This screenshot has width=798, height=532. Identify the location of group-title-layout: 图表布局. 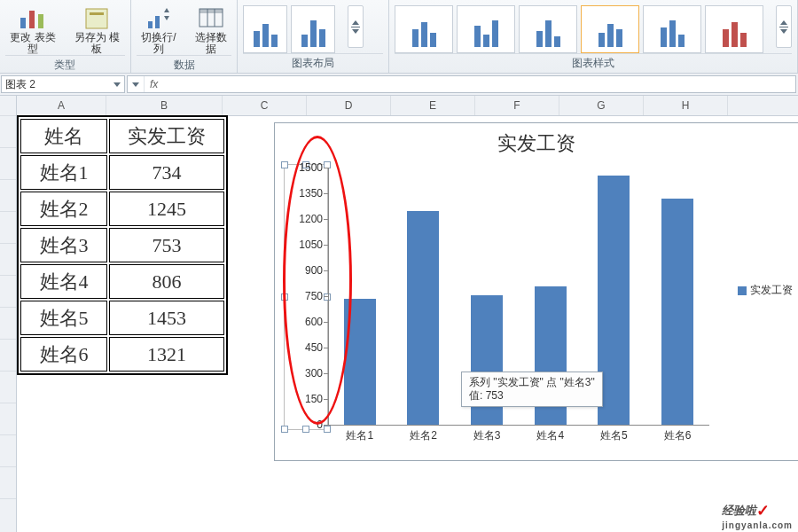
(313, 64).